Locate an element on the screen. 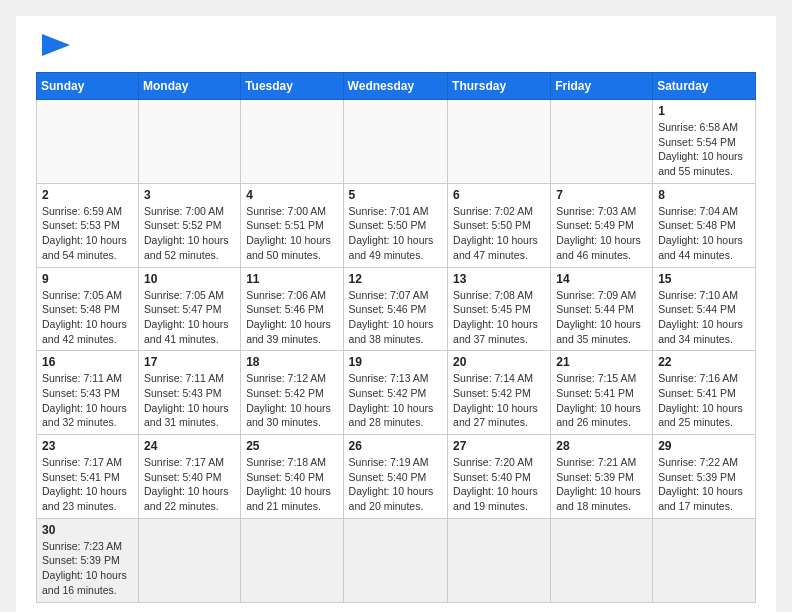 The height and width of the screenshot is (612, 792). day-cell: 20Sunrise: 7:14 AM Sunset: 5:42 PM Dayli… is located at coordinates (500, 393).